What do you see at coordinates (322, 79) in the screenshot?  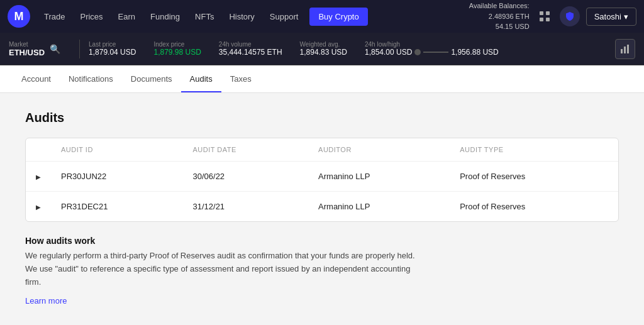 I see `account-tabs-bar: Account Notifications Documents Audits T…` at bounding box center [322, 79].